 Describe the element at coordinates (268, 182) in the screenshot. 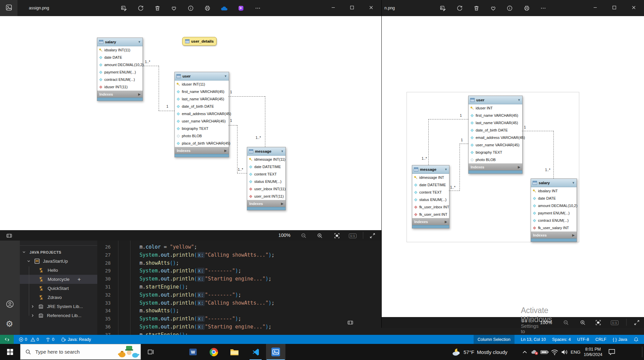

I see `er-field-text: status ENUM(...)` at that location.